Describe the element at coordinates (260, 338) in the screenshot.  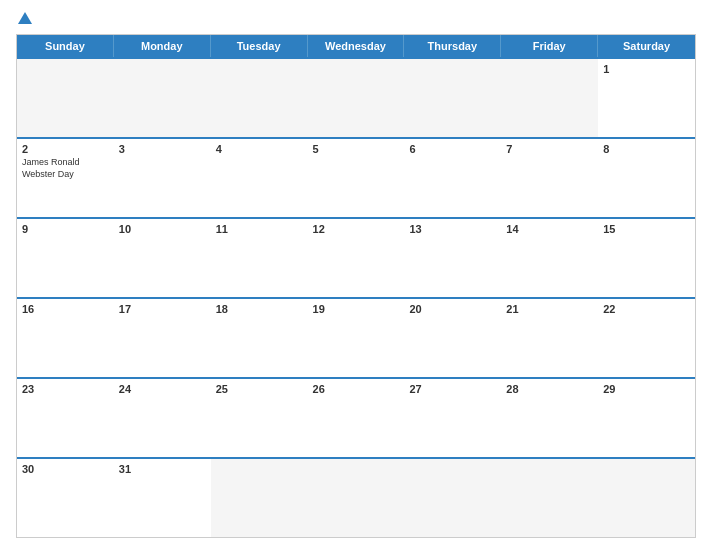
I see `calendar-cell-3-2: 18` at that location.